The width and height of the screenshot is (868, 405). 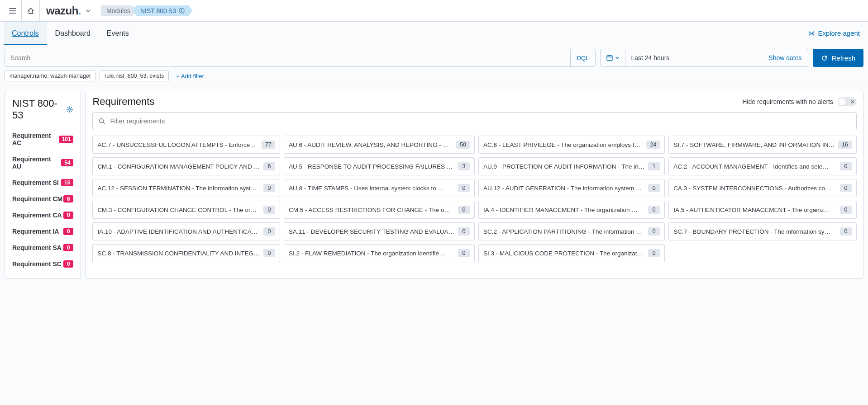 What do you see at coordinates (31, 11) in the screenshot?
I see `home-button` at bounding box center [31, 11].